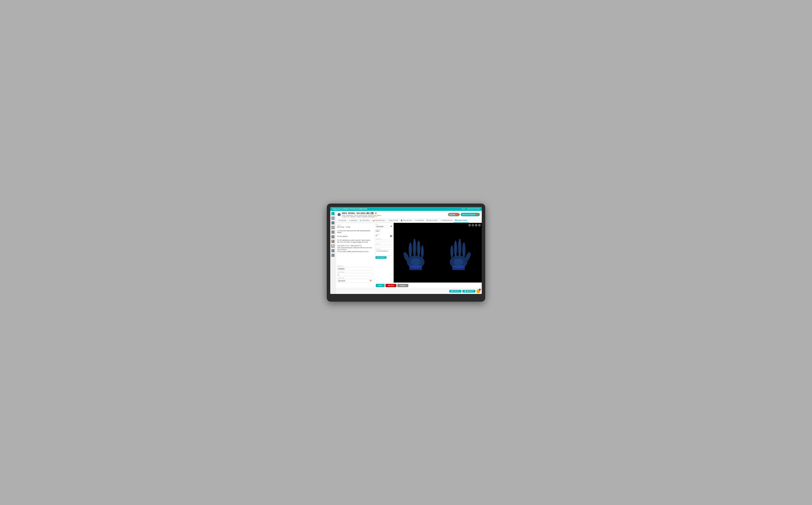 This screenshot has height=505, width=812. I want to click on sidebar-icon-chart: 📈, so click(333, 246).